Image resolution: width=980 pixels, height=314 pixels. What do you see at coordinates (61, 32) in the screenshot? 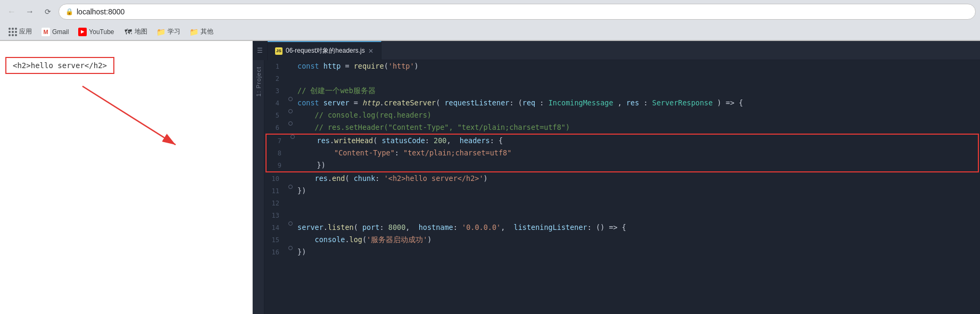
I see `gmail-label: Gmail` at bounding box center [61, 32].